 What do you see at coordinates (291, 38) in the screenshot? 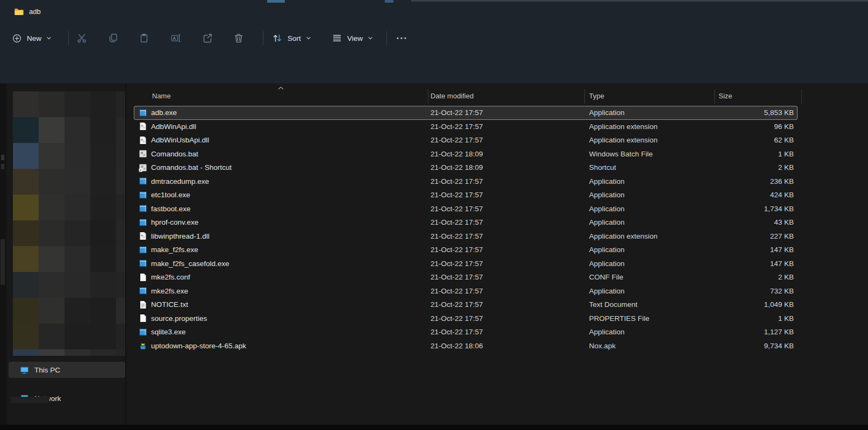
I see `sort-button: Sort` at bounding box center [291, 38].